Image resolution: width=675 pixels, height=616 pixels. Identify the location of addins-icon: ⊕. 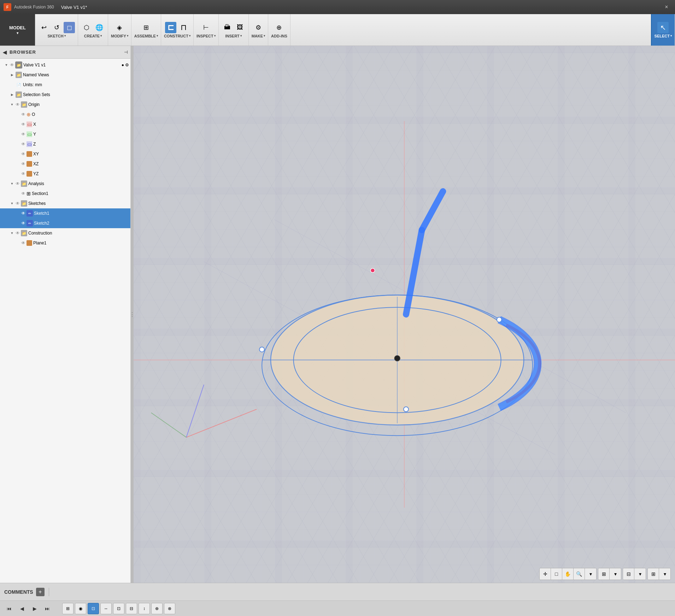
(279, 28).